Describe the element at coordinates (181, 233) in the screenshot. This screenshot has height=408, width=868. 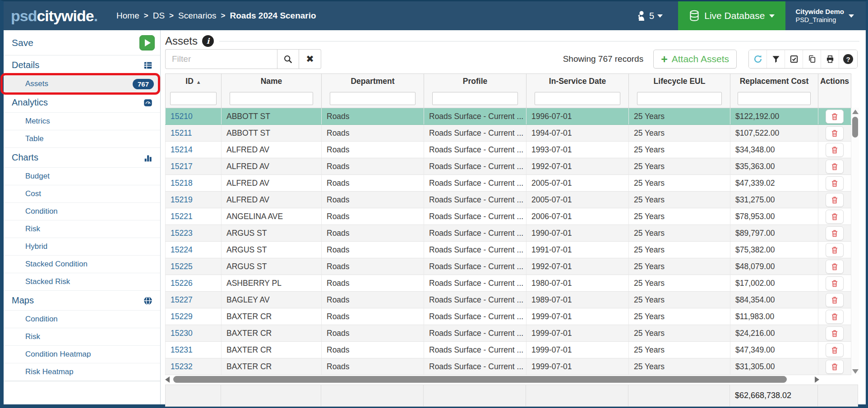
I see `asset-id-link: 15223` at that location.